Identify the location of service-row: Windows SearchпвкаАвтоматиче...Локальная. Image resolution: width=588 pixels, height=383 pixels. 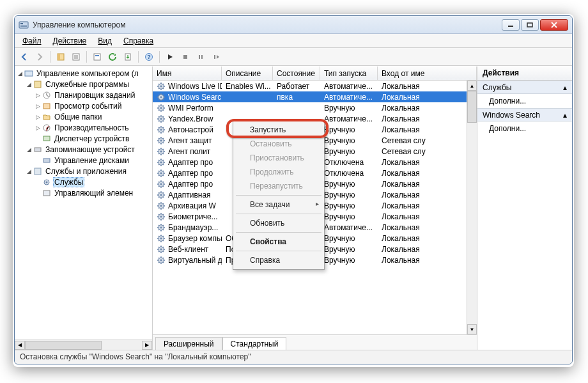
(314, 97).